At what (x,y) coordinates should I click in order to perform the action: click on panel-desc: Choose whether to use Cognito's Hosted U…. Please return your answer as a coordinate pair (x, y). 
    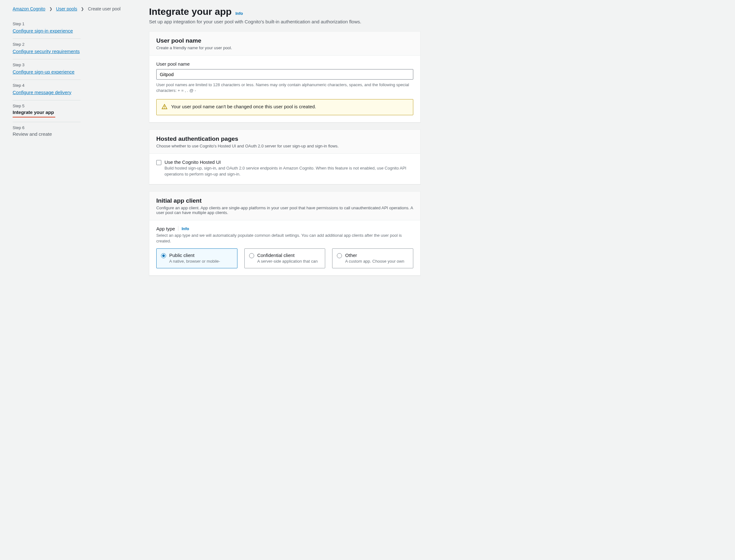
    Looking at the image, I should click on (285, 146).